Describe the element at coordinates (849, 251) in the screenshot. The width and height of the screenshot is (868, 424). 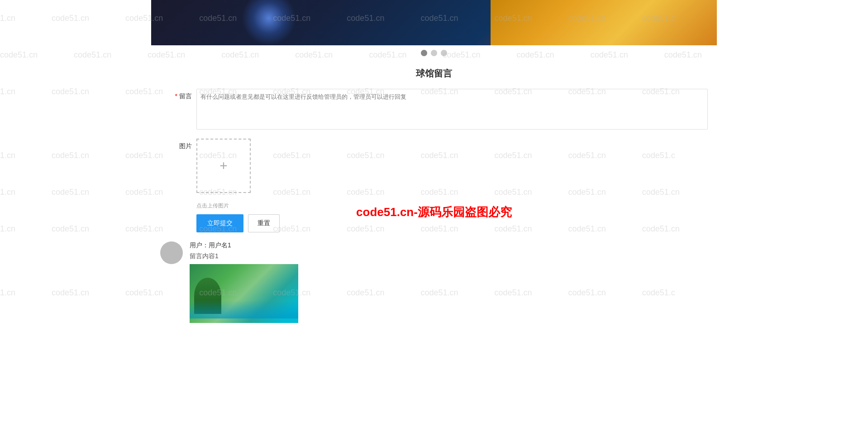
I see `co-badge: CO` at that location.